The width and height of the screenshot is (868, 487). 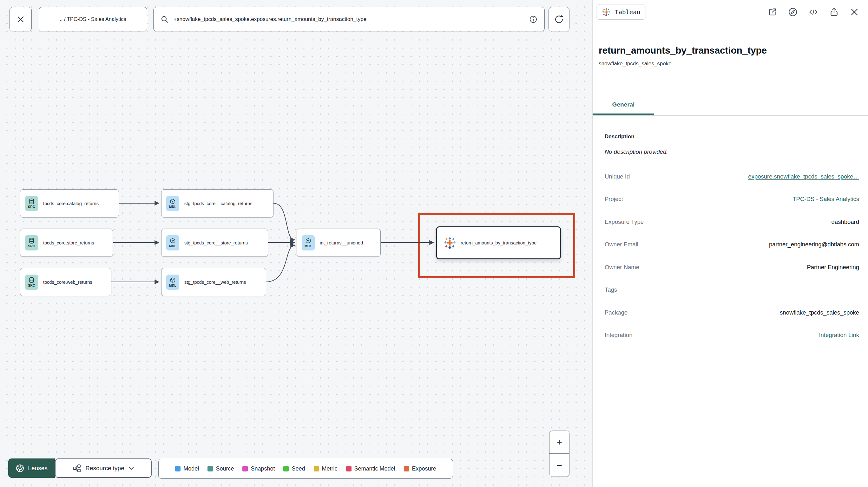 What do you see at coordinates (341, 243) in the screenshot?
I see `node-label: int_returns__unioned` at bounding box center [341, 243].